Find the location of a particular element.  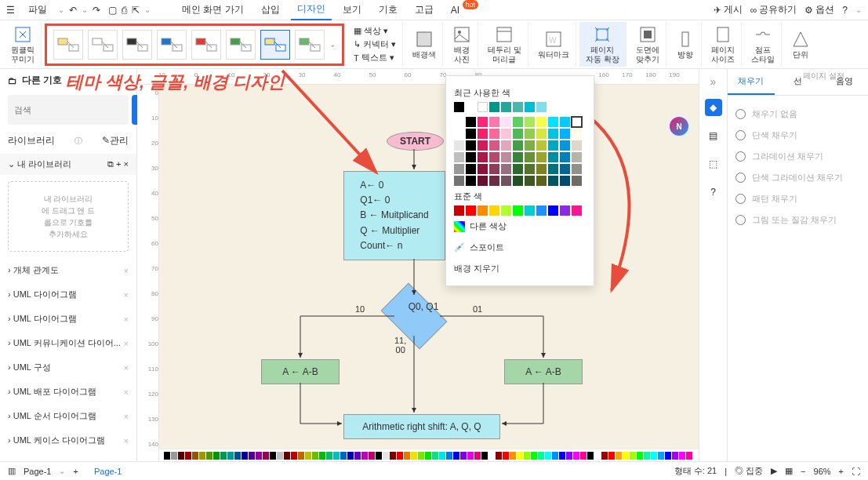

clear-bg-button: 배경 지우기 is located at coordinates (520, 268).